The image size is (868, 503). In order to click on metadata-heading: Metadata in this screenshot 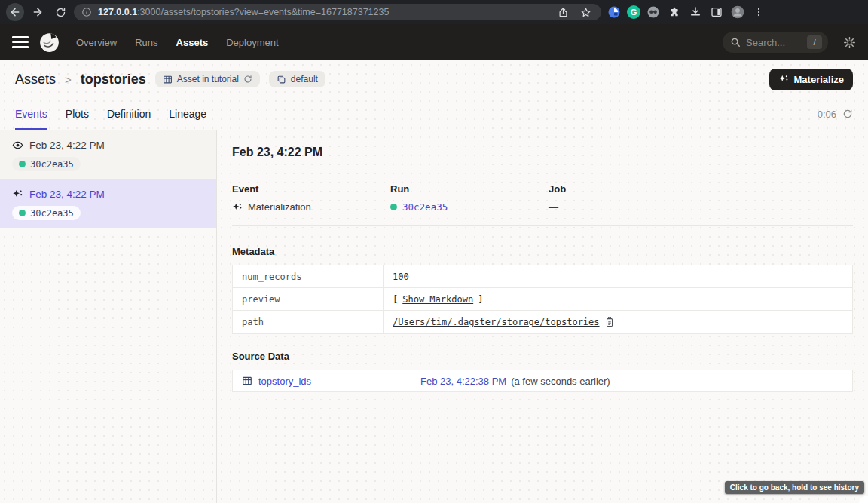, I will do `click(542, 252)`.